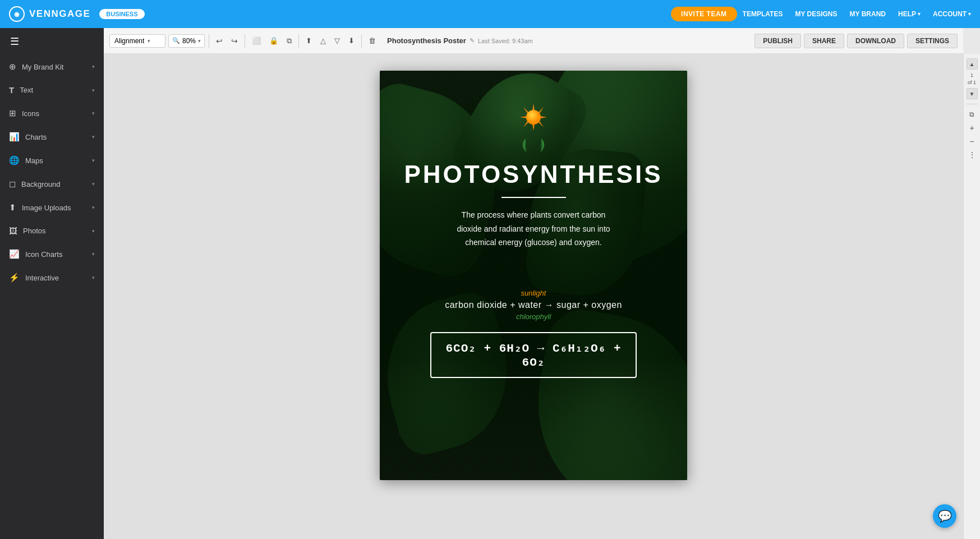 The image size is (980, 539). Describe the element at coordinates (533, 293) in the screenshot. I see `sunlight-label: sunlight` at that location.